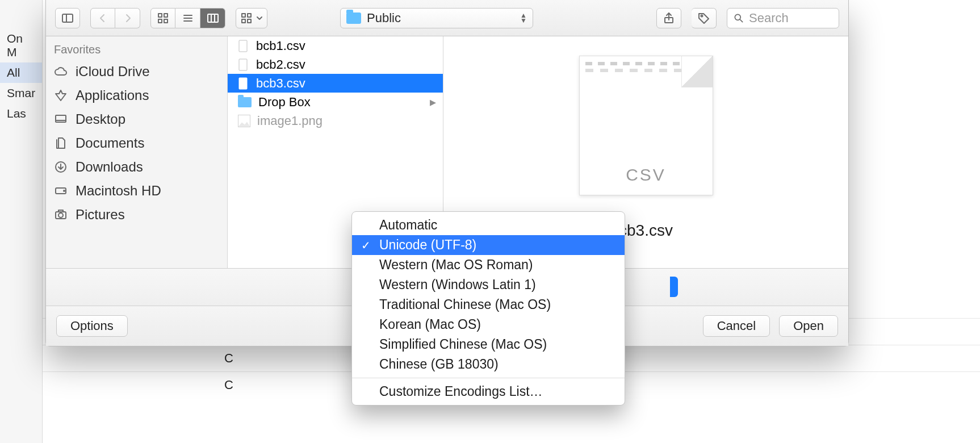 This screenshot has width=980, height=443. Describe the element at coordinates (769, 18) in the screenshot. I see `search-placeholder: Search` at that location.